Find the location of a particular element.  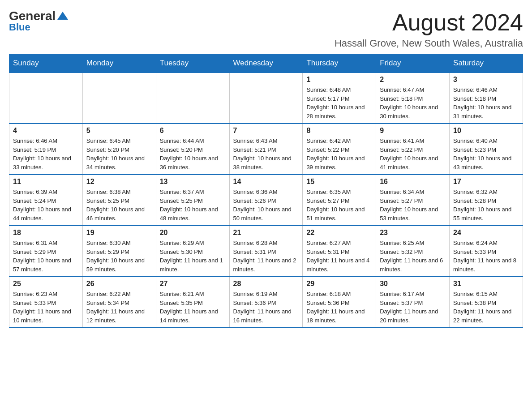

calendar-cell: 15Sunrise: 6:35 AMSunset: 5:27 PMDayligh… is located at coordinates (339, 200).